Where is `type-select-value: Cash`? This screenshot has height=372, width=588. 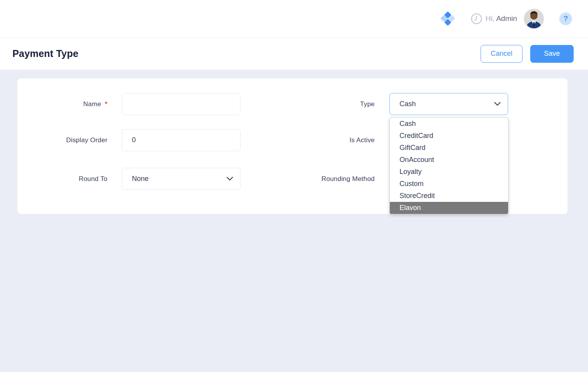
type-select-value: Cash is located at coordinates (408, 104).